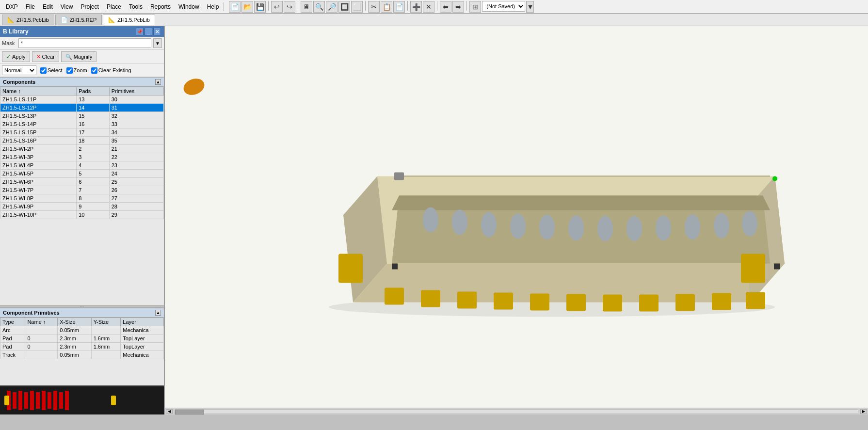  I want to click on scroll-track, so click(516, 412).